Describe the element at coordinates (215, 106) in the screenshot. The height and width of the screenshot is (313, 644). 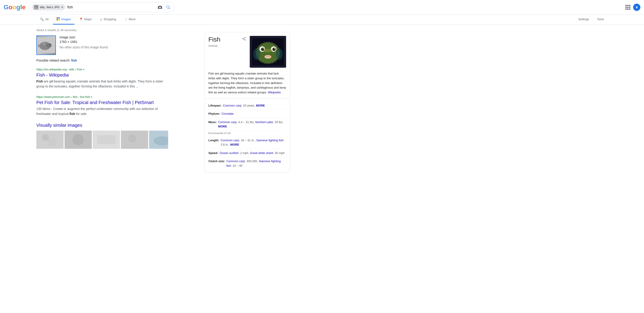
I see `fact-label-lifespan: Lifespan:` at that location.